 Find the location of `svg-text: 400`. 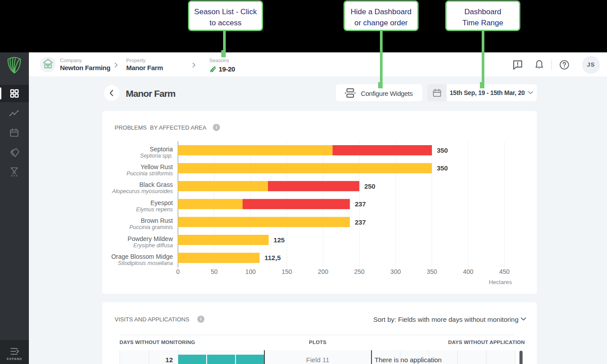

svg-text: 400 is located at coordinates (468, 272).